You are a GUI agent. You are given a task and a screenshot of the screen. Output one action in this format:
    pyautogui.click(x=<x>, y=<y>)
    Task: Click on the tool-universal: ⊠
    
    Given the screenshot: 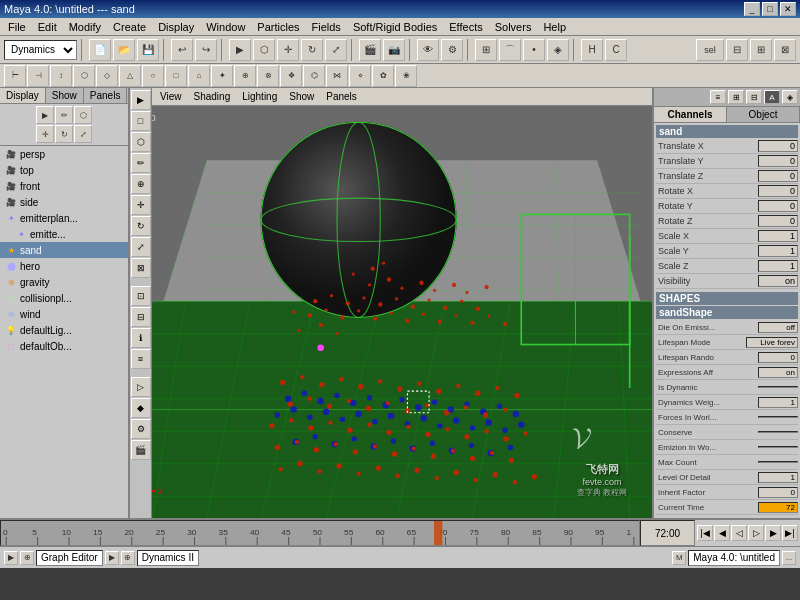 What is the action you would take?
    pyautogui.click(x=141, y=268)
    